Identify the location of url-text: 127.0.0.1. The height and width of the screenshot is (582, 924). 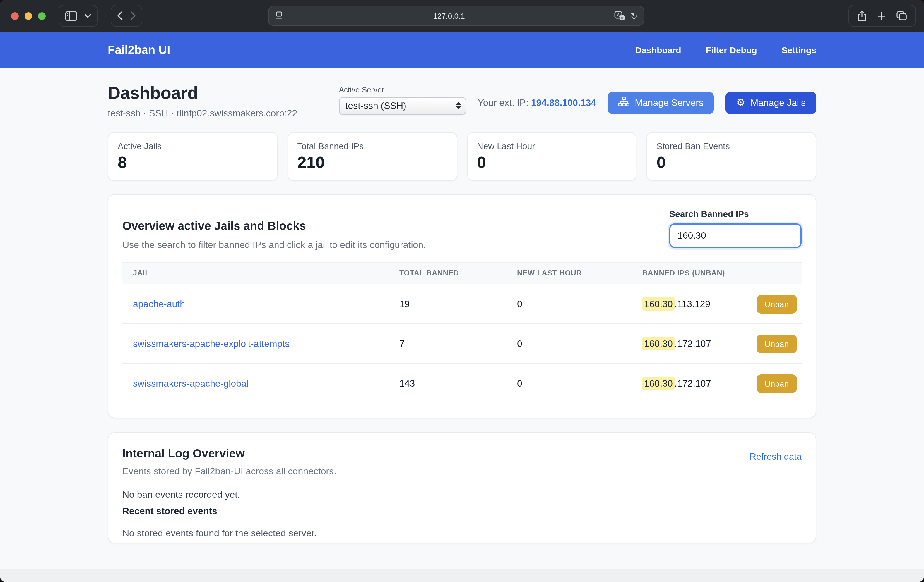
(449, 16).